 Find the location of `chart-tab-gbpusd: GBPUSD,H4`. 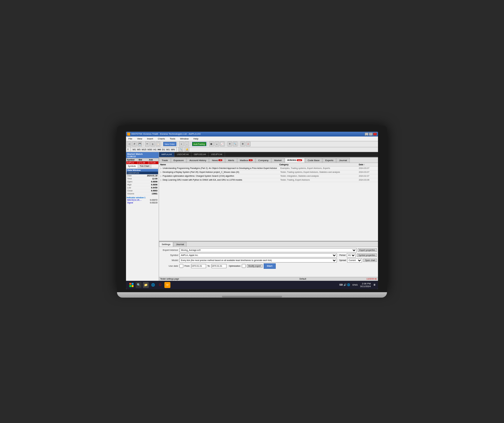

chart-tab-gbpusd: GBPUSD,H4 is located at coordinates (200, 154).